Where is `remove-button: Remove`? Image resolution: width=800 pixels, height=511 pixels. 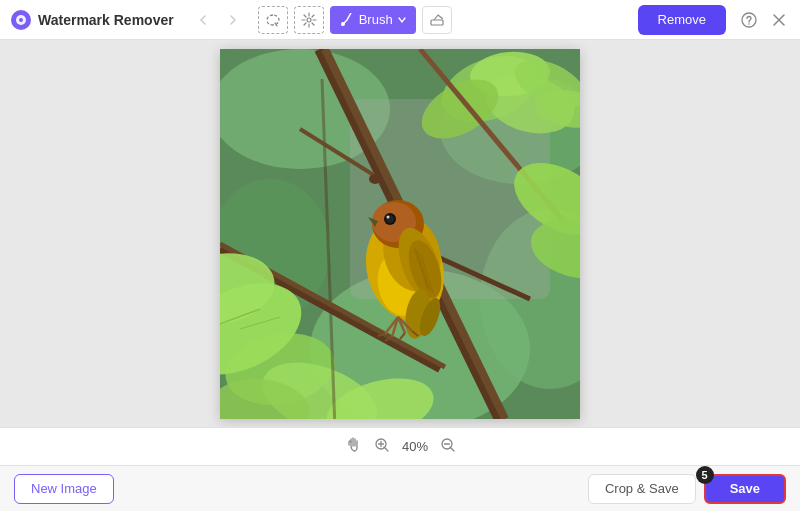 remove-button: Remove is located at coordinates (682, 20).